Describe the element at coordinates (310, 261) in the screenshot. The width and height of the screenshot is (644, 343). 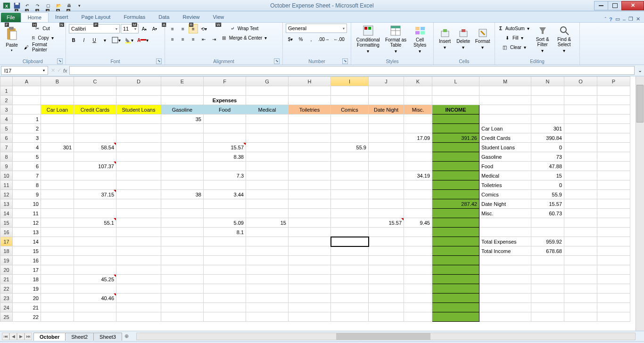
I see `cell-H19` at that location.